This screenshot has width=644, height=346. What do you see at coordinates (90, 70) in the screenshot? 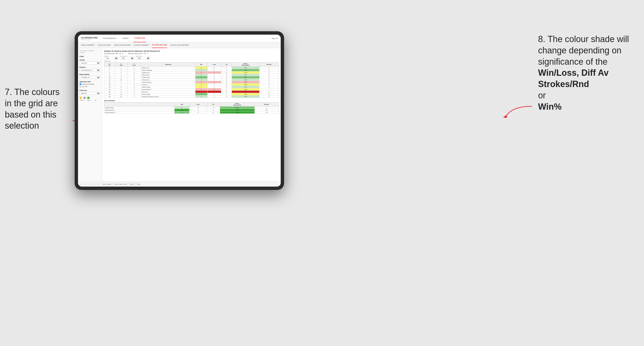
I see `division-select: NCAA Division III` at bounding box center [90, 70].